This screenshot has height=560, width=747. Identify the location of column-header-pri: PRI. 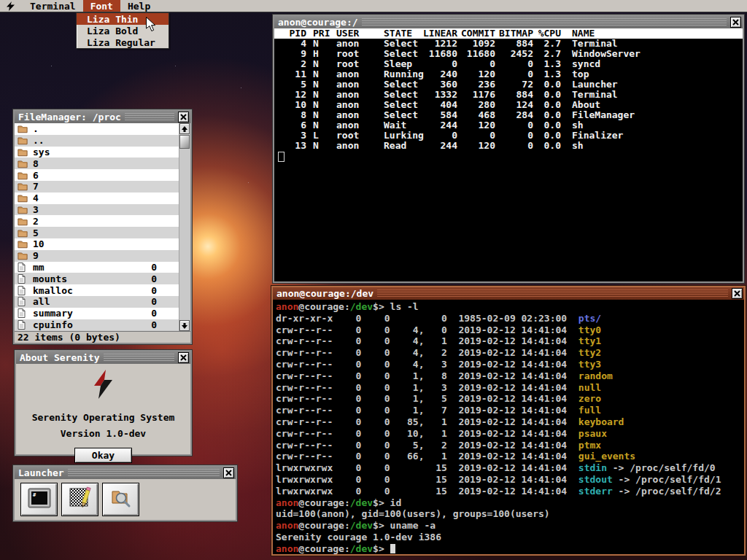
(321, 34).